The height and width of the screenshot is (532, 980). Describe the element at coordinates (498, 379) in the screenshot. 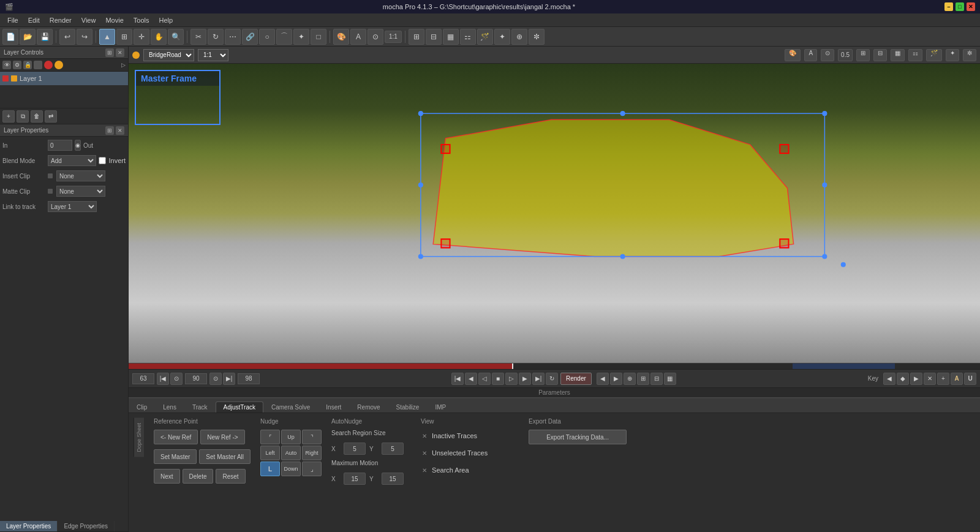

I see `stop-btn: ■` at that location.